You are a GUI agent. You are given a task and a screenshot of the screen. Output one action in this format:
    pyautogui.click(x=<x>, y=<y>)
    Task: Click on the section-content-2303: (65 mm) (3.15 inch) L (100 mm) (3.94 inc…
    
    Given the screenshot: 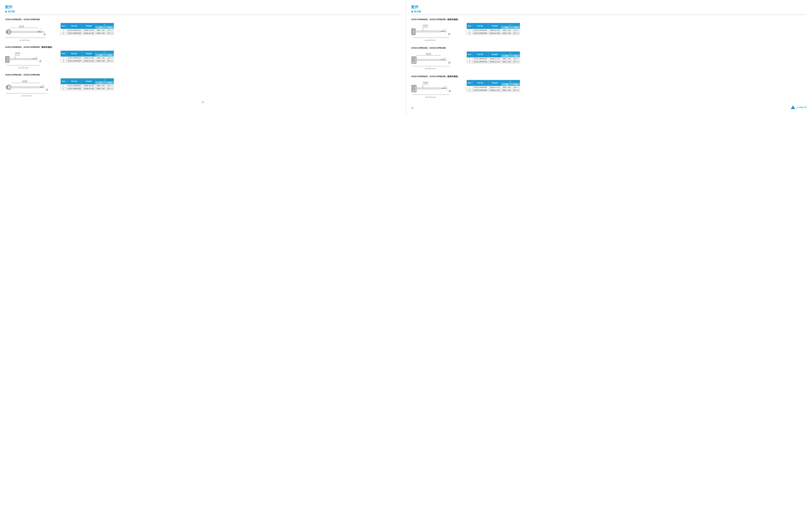 What is the action you would take?
    pyautogui.click(x=609, y=33)
    